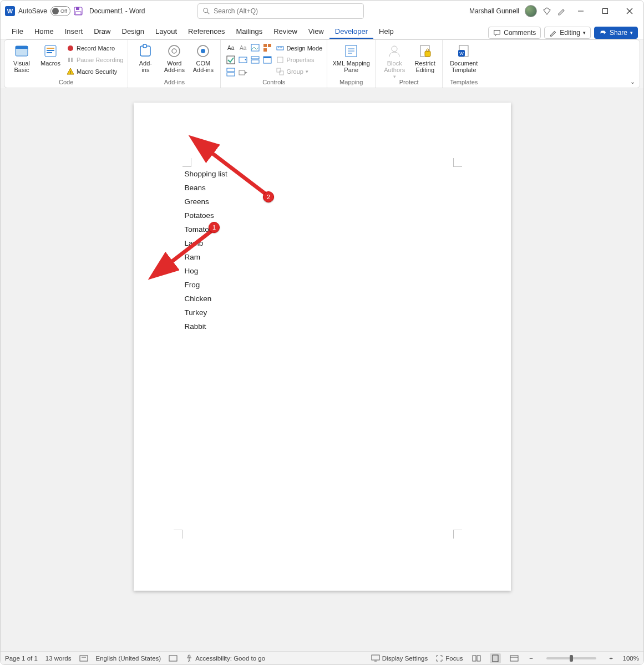 This screenshot has height=665, width=644. Describe the element at coordinates (531, 658) in the screenshot. I see `zoom-out-button: −` at that location.